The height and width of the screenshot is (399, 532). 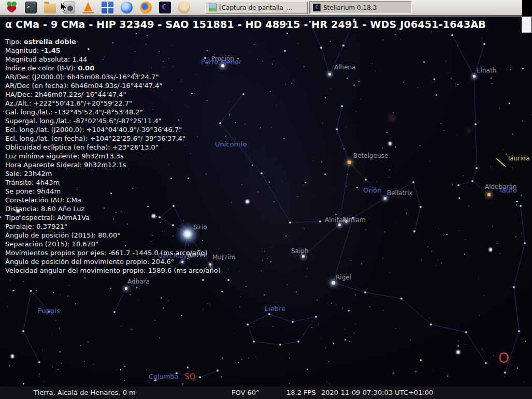 What do you see at coordinates (317, 7) in the screenshot?
I see `stellarium-window-icon` at bounding box center [317, 7].